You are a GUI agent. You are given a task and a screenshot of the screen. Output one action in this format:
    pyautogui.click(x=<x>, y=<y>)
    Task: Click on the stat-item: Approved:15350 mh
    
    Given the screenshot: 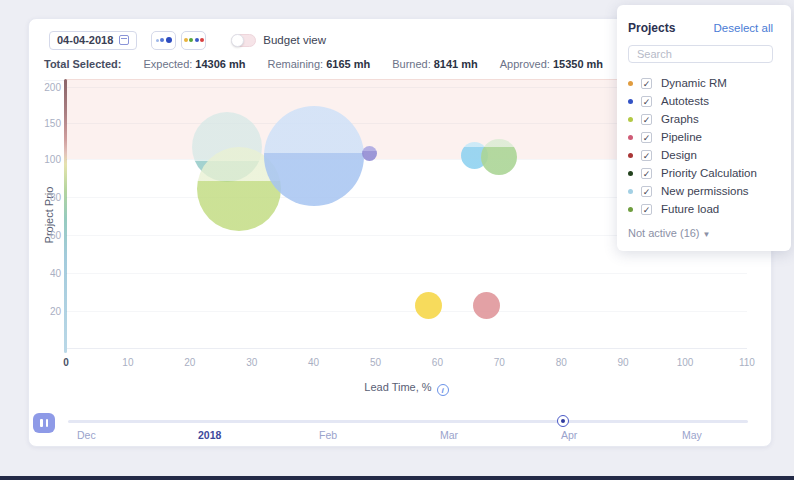 What is the action you would take?
    pyautogui.click(x=552, y=64)
    